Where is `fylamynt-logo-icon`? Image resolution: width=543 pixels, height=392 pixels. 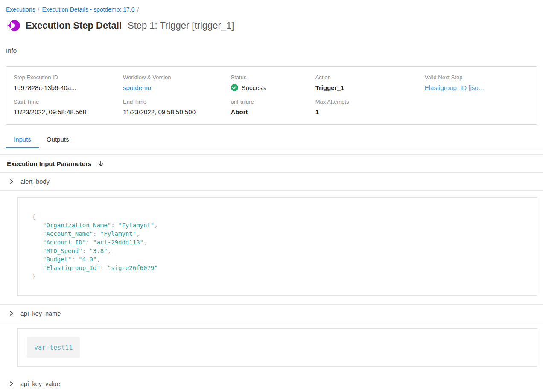
fylamynt-logo-icon is located at coordinates (13, 26).